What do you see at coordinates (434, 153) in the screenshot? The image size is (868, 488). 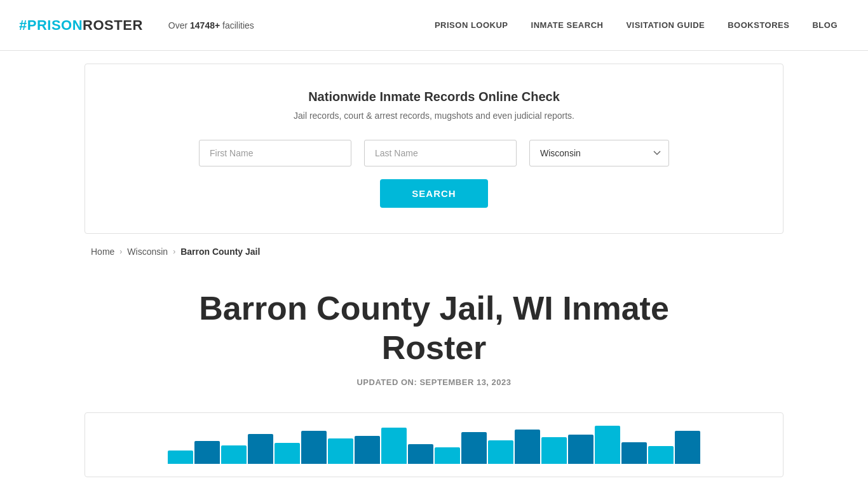 I see `search-form-row: AlabamaAlaskaArizonaArkansasCaliforniaCo…` at bounding box center [434, 153].